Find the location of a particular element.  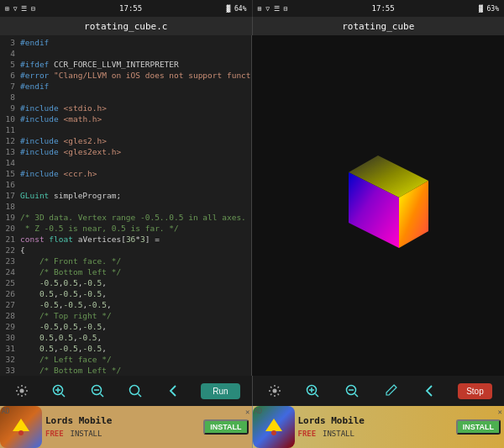

right-status-bar: ⊞ ▽ ☰ ⊟ 17:55 ▓ 63% is located at coordinates (379, 8).